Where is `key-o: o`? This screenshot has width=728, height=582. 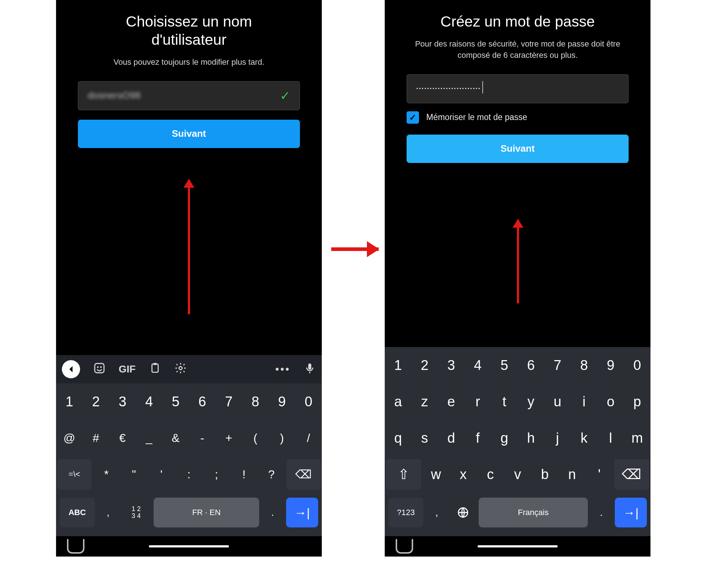 key-o: o is located at coordinates (611, 402).